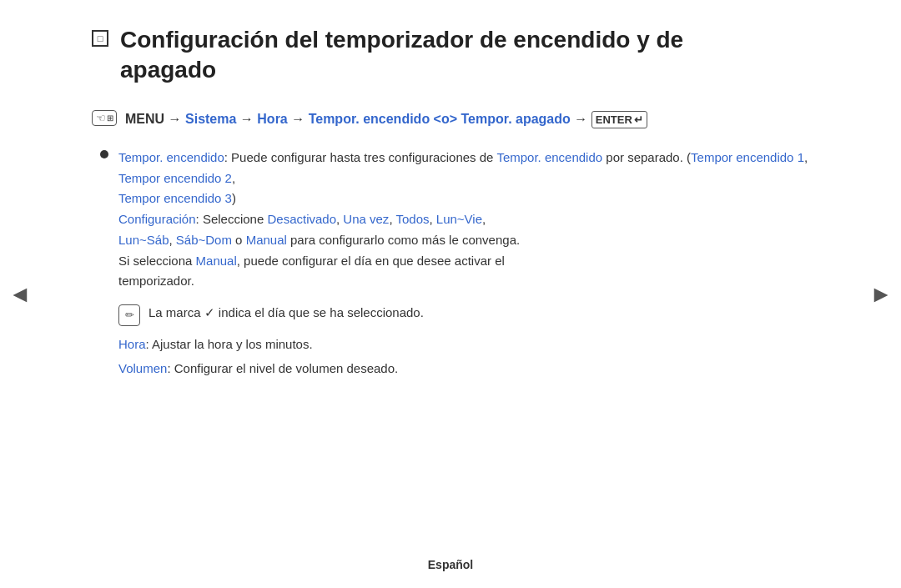 The width and height of the screenshot is (901, 588). I want to click on grid-icon: ⊞, so click(110, 118).